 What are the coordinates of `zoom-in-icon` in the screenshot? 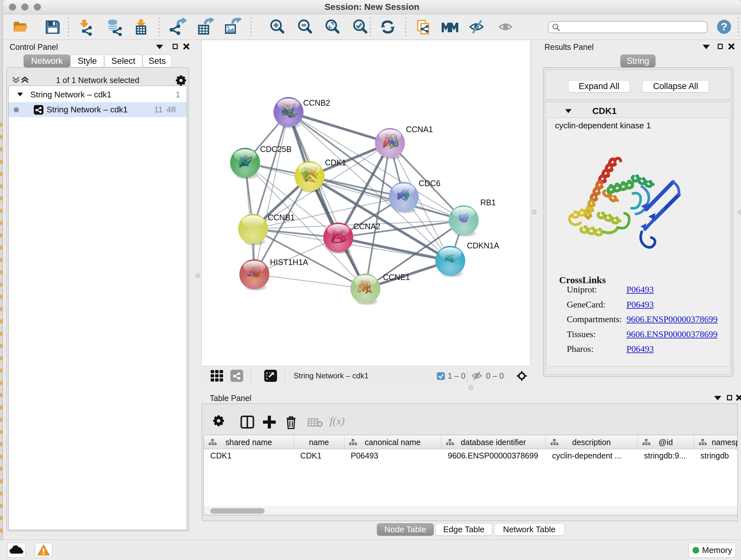 It's located at (277, 27).